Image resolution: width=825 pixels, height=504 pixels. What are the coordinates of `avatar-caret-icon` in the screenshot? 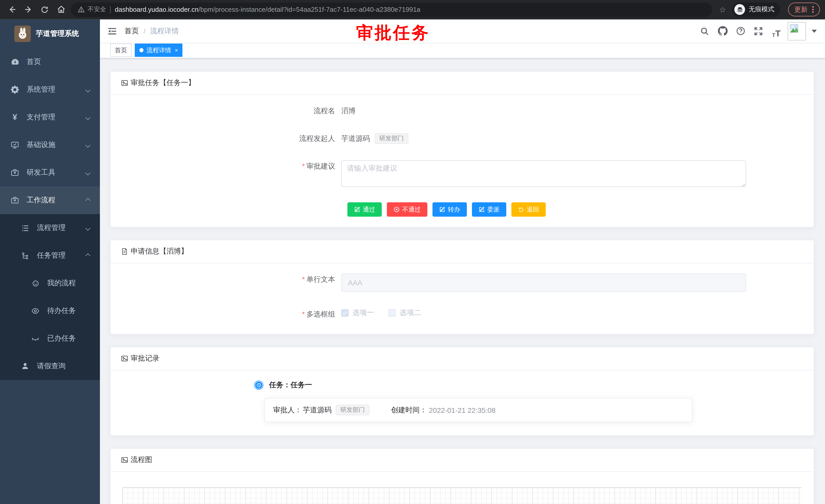 It's located at (814, 31).